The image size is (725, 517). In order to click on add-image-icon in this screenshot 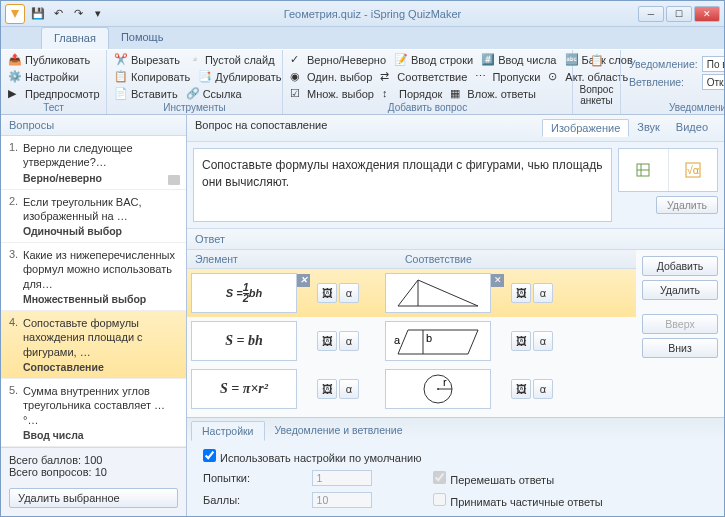, I will do `click(644, 170)`.